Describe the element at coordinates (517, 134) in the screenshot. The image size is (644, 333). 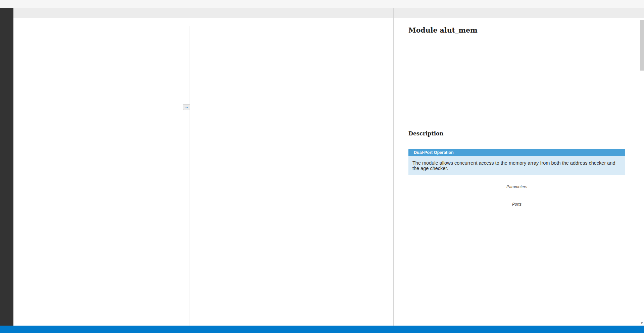
I see `description-heading: Description` at that location.